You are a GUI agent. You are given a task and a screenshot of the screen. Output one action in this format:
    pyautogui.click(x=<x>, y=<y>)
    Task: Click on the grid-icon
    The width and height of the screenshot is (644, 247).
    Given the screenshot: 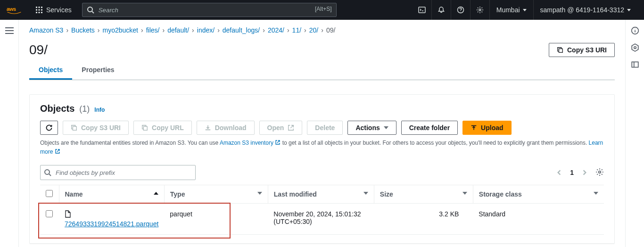 What is the action you would take?
    pyautogui.click(x=39, y=10)
    